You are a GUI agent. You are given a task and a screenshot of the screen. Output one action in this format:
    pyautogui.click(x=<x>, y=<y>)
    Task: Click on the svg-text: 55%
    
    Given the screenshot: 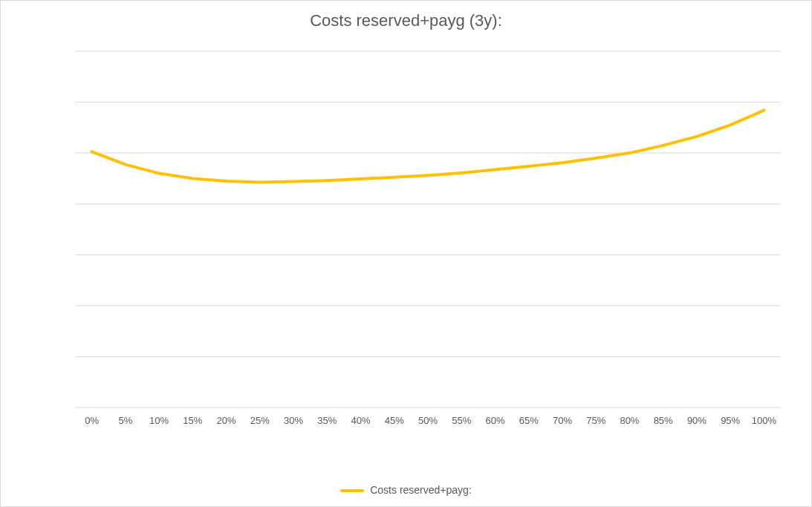 What is the action you would take?
    pyautogui.click(x=461, y=420)
    